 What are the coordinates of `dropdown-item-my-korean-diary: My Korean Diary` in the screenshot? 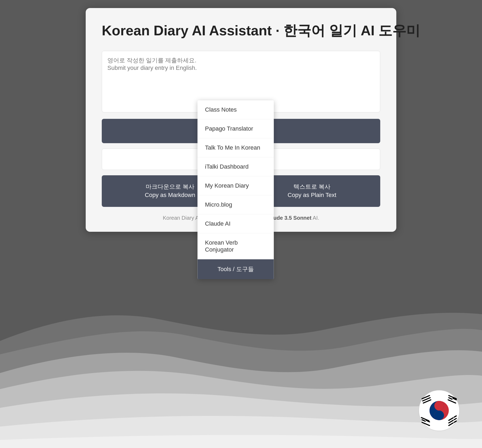 It's located at (236, 186).